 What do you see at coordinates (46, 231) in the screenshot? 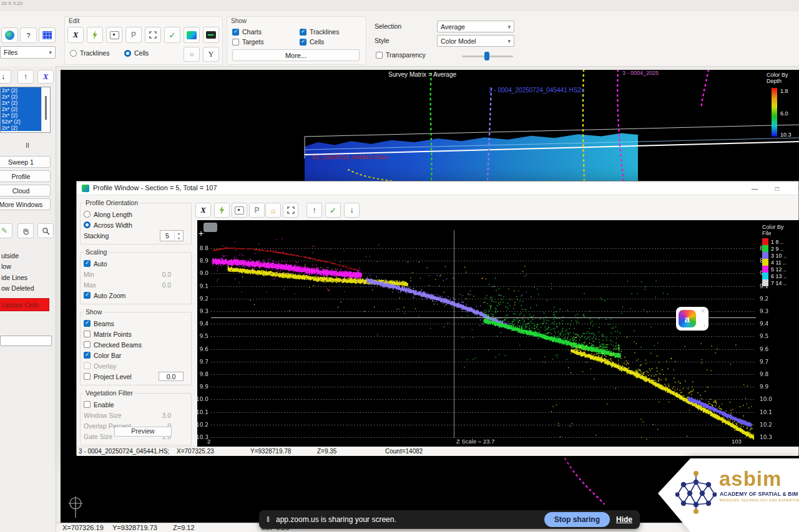
I see `zoom-select-button` at bounding box center [46, 231].